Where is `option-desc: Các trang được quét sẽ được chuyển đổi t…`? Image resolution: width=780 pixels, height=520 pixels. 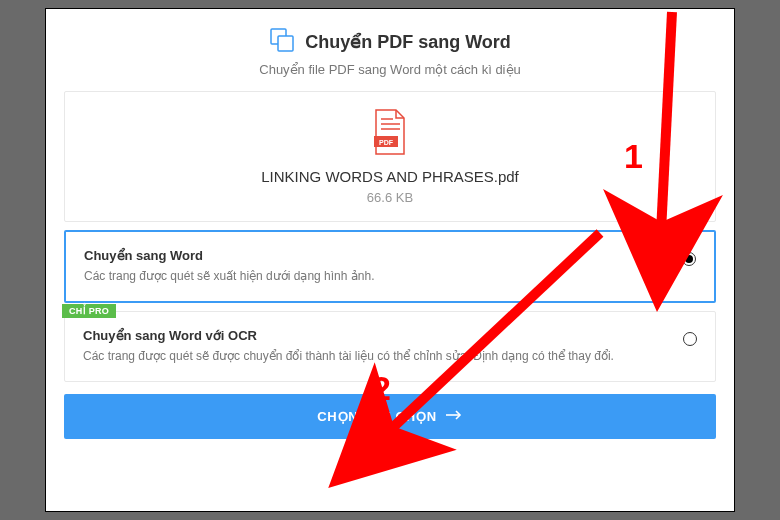 option-desc: Các trang được quét sẽ được chuyển đổi t… is located at coordinates (373, 356).